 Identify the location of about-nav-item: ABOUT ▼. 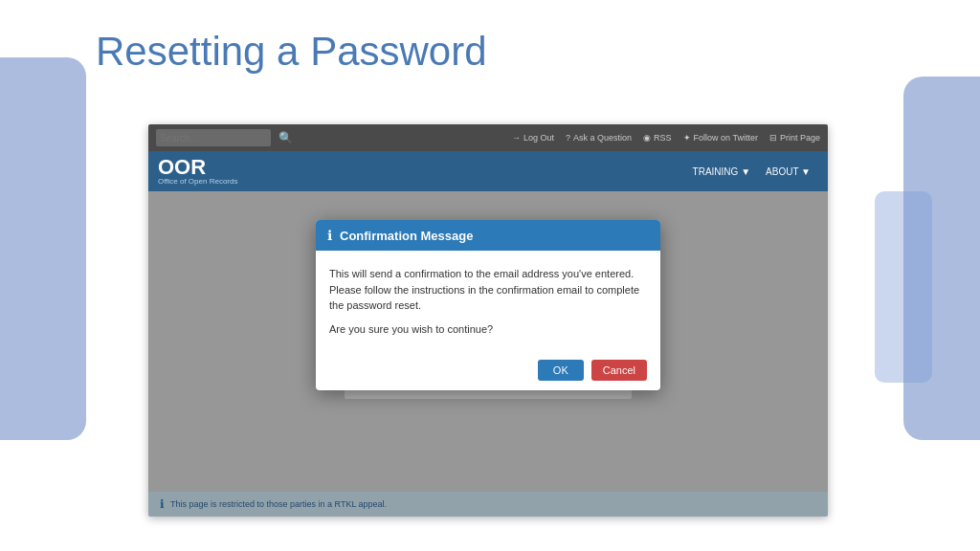
(789, 171).